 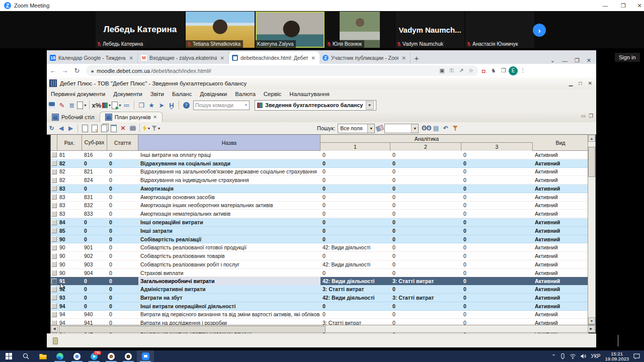 I want to click on back-icon: ←, so click(x=53, y=70).